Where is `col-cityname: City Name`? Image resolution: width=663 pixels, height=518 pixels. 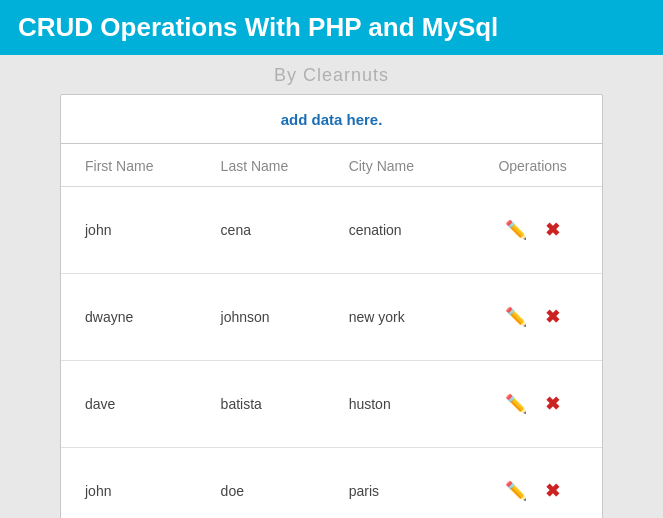
col-cityname: City Name is located at coordinates (402, 166).